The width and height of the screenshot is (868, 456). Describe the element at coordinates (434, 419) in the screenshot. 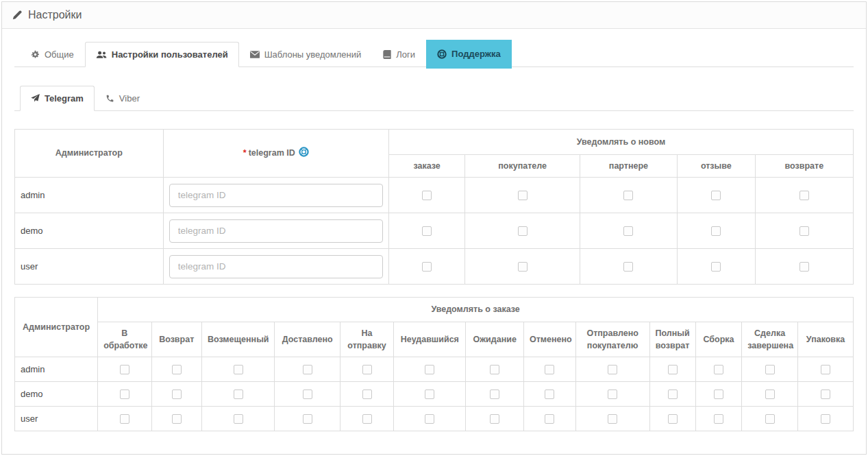

I see `notify-order-row-user: user` at that location.